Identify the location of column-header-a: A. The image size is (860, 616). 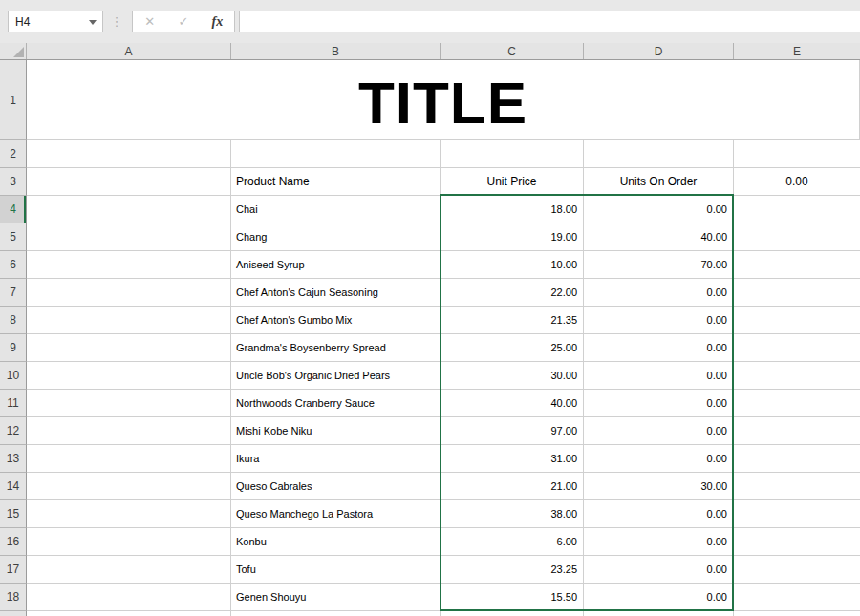
(129, 52).